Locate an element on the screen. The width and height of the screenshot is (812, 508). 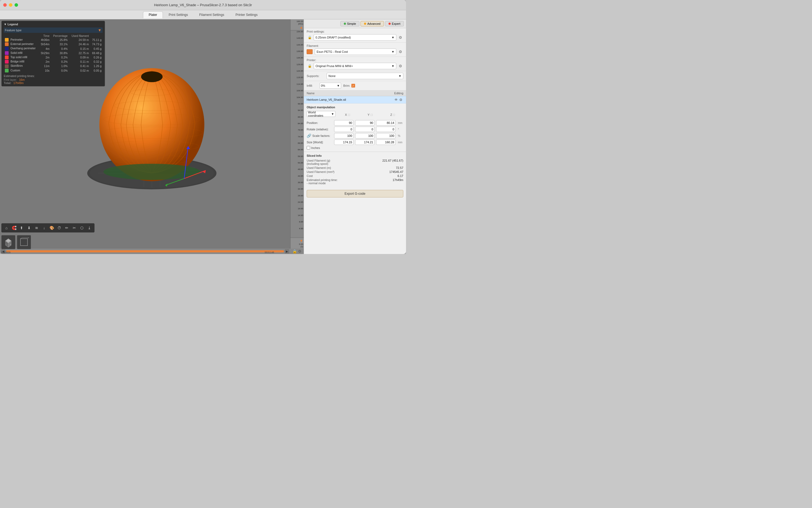
scale-z-input is located at coordinates (386, 136).